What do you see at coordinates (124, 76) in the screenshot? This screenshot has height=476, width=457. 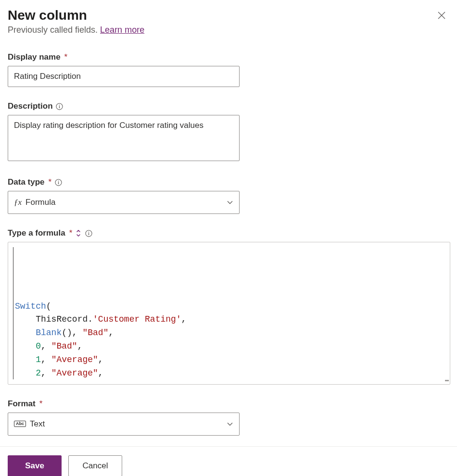 I see `display-name-input` at bounding box center [124, 76].